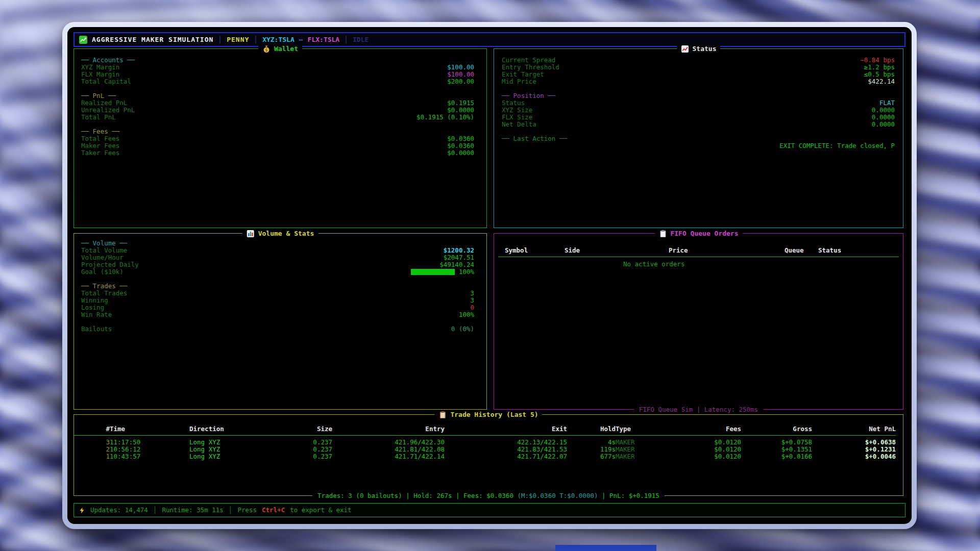  Describe the element at coordinates (278, 110) in the screenshot. I see `wallet-row: Unrealized PnL$0.0000` at that location.